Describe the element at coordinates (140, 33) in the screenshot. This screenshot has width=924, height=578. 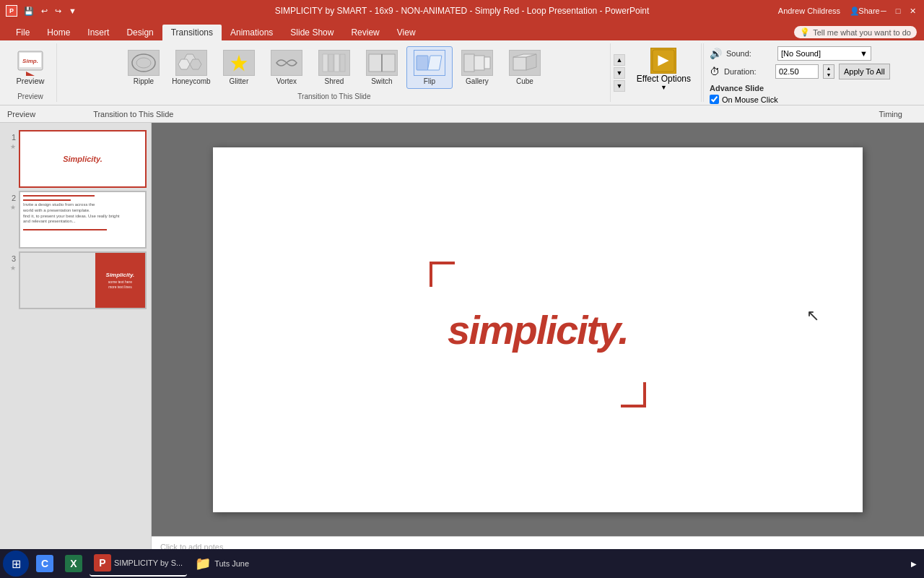
I see `tab-design: Design` at that location.